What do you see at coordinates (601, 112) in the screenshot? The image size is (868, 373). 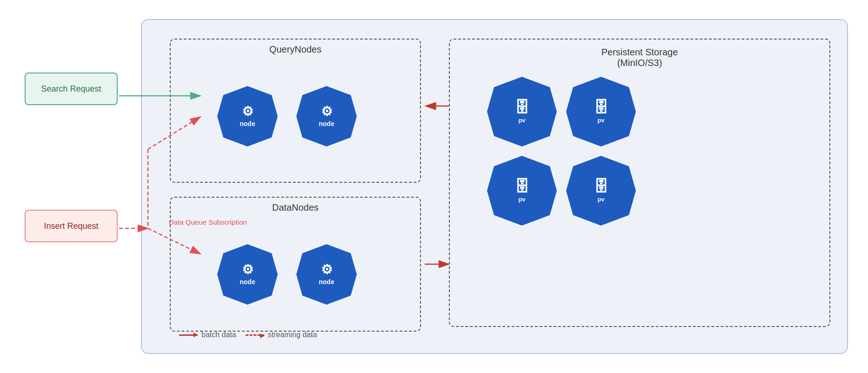 I see `pv-2: 🗄 pv` at bounding box center [601, 112].